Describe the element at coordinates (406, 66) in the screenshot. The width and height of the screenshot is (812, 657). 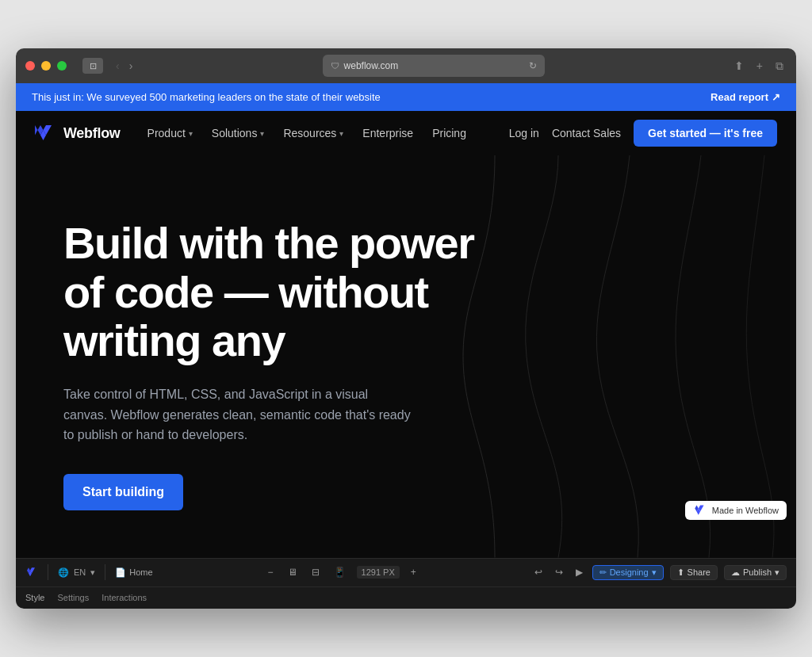
I see `titlebar: ⊡ ‹ › 🛡 webflow.com ↻ ⬆ + ⧉` at that location.